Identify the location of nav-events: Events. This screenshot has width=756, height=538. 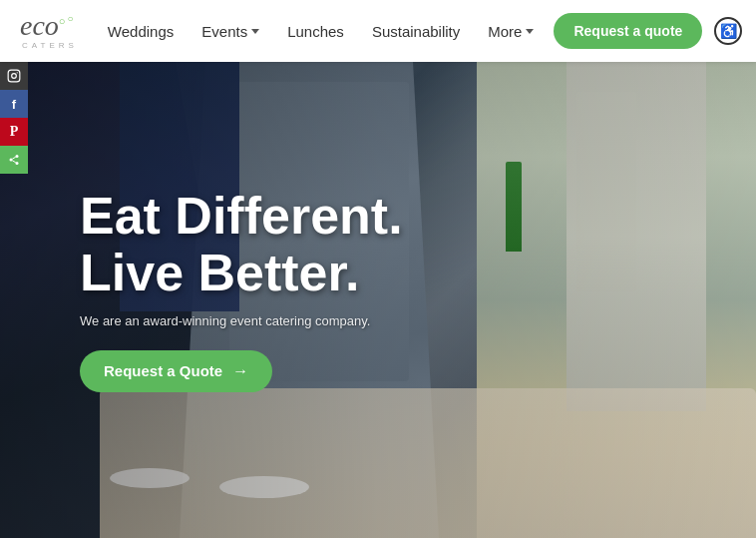
(230, 32).